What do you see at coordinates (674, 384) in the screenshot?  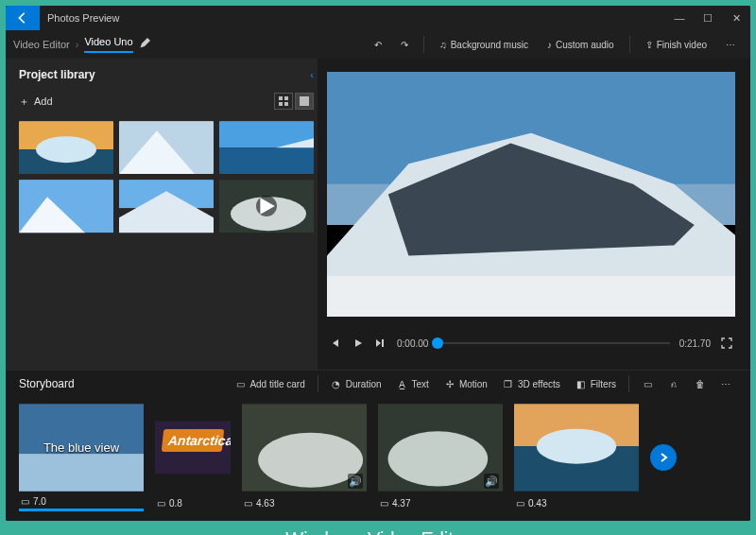 I see `split-button: ⎌` at bounding box center [674, 384].